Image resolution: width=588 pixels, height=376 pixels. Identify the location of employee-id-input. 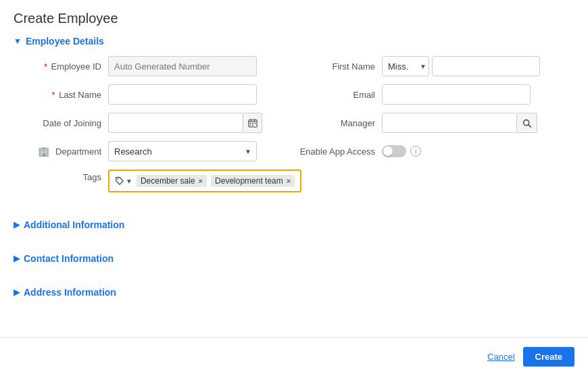
(182, 66).